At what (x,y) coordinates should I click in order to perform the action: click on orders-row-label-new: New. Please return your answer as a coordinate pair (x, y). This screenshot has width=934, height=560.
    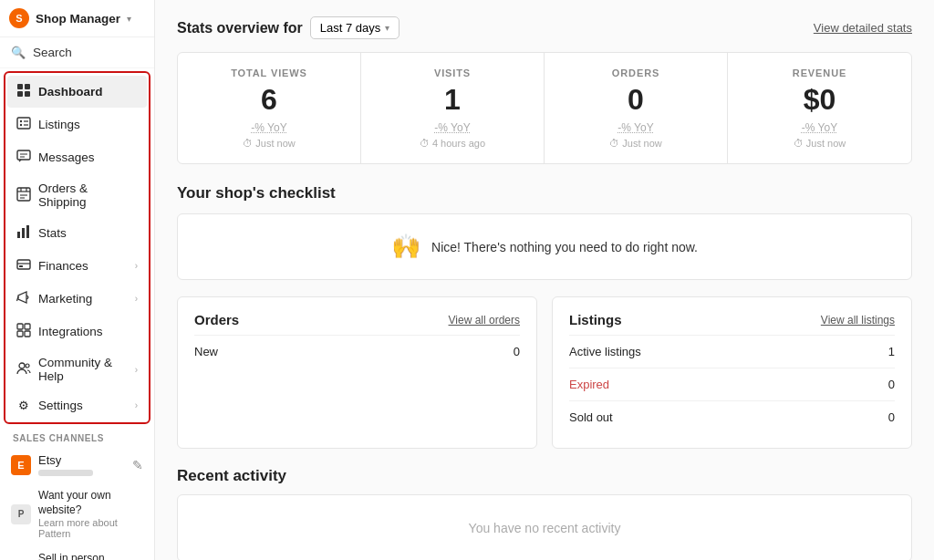
    Looking at the image, I should click on (206, 352).